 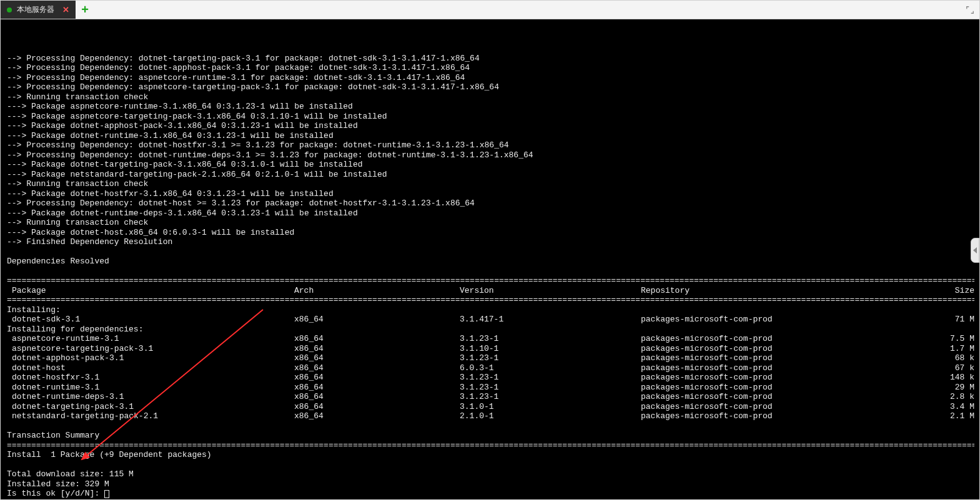 I want to click on connection-status-dot-icon, so click(x=9, y=10).